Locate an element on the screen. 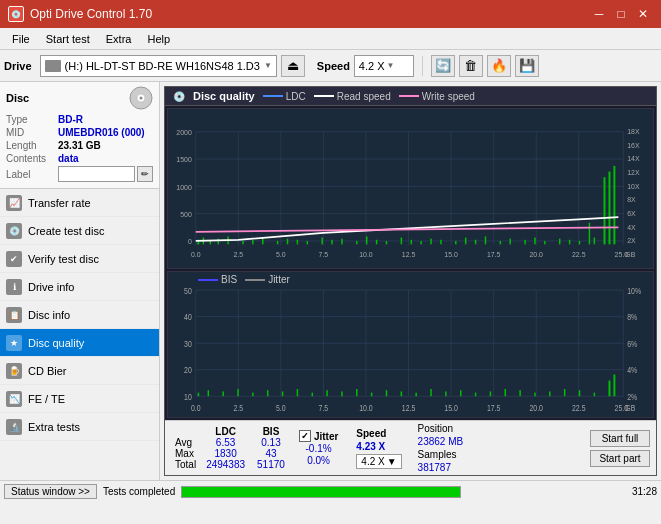 The image size is (661, 524). sidebar-label-verify-test-disc: Verify test disc is located at coordinates (64, 259).